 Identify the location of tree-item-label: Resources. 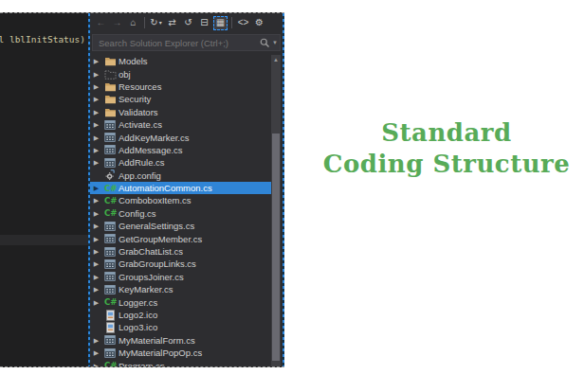
(139, 87).